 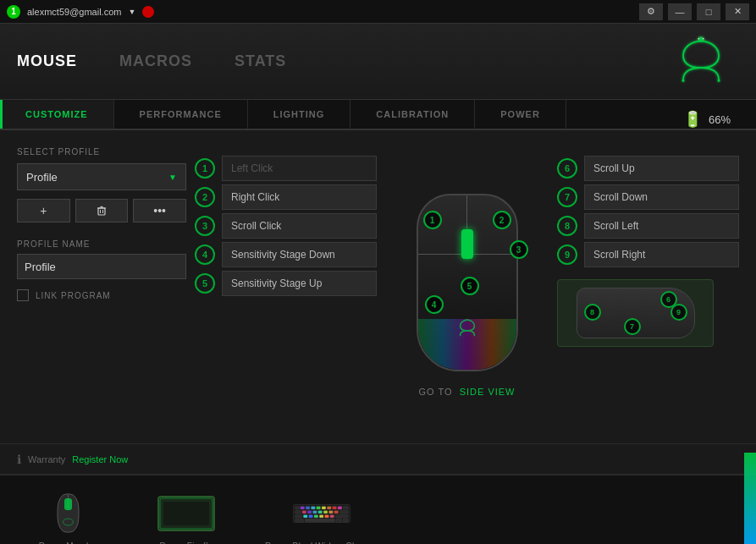 I want to click on profile-select-value: Profile, so click(x=42, y=178).